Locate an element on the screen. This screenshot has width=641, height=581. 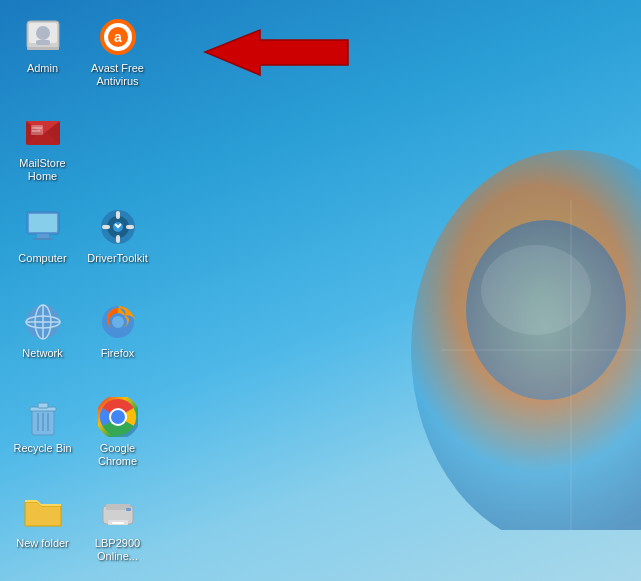
chrome-label: Google Chrome is located at coordinates (118, 455).